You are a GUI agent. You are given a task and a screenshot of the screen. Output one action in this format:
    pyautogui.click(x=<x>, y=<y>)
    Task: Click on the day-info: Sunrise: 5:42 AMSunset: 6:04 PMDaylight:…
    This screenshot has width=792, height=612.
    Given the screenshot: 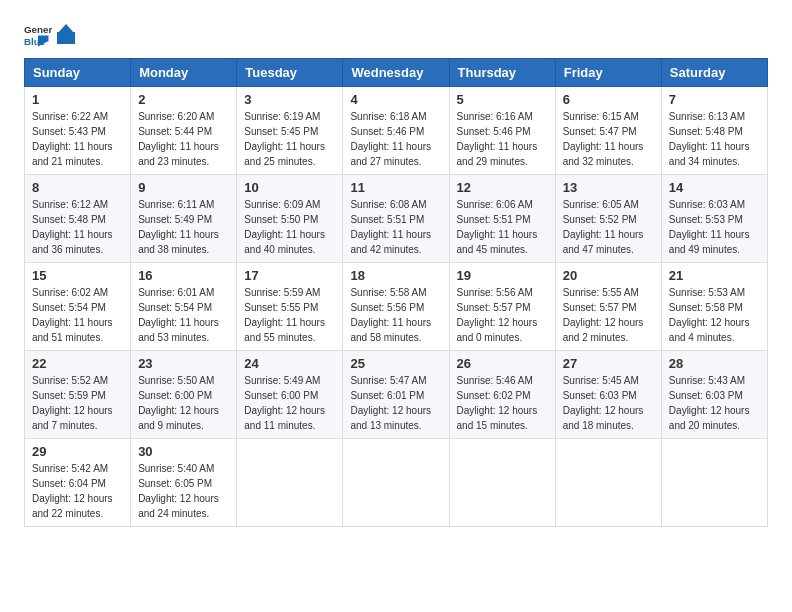 What is the action you would take?
    pyautogui.click(x=78, y=491)
    